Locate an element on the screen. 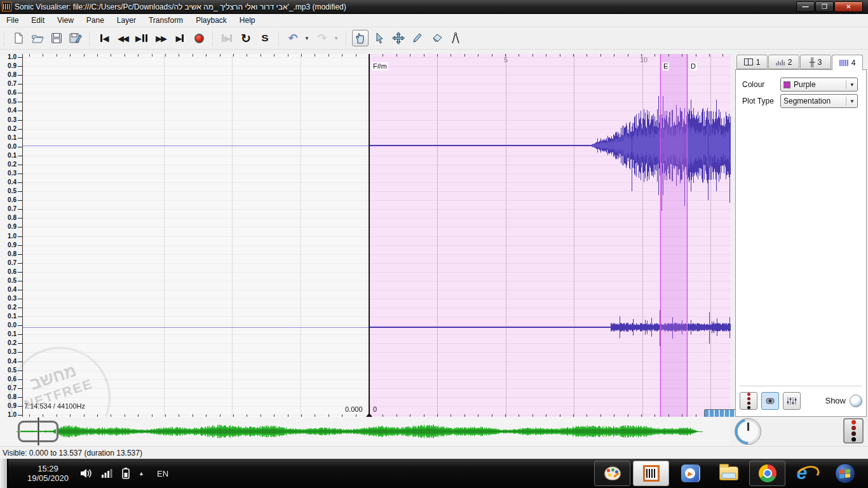  network-signal-icon is located at coordinates (107, 473).